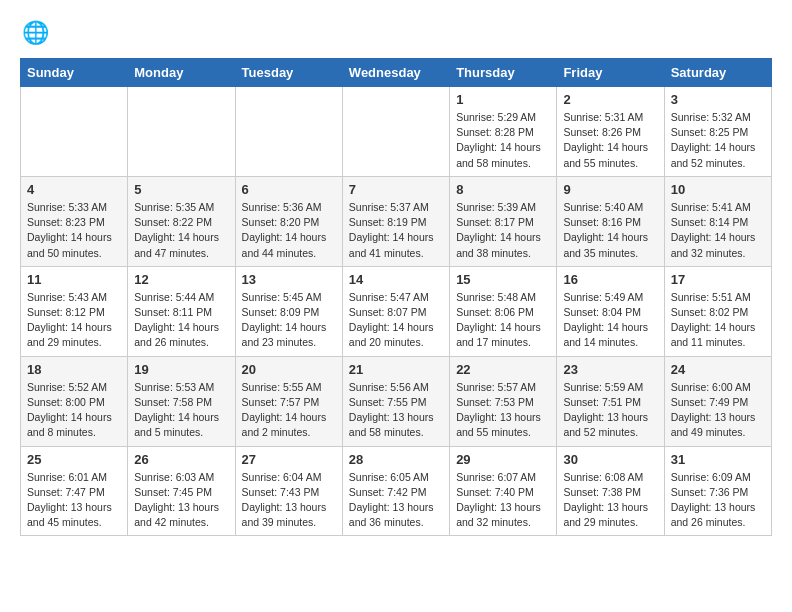 Image resolution: width=792 pixels, height=612 pixels. Describe the element at coordinates (396, 221) in the screenshot. I see `calendar-week-row: 4Sunrise: 5:33 AM Sunset: 8:23 PM Daylig…` at that location.